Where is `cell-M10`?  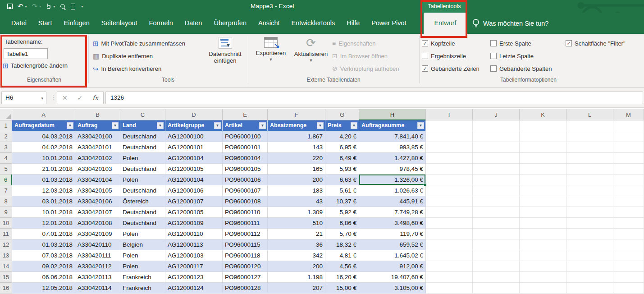 cell-M10 is located at coordinates (629, 223).